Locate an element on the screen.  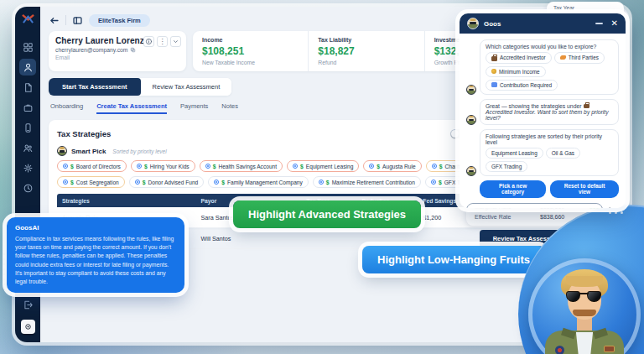
topbar-divider is located at coordinates (65, 20).